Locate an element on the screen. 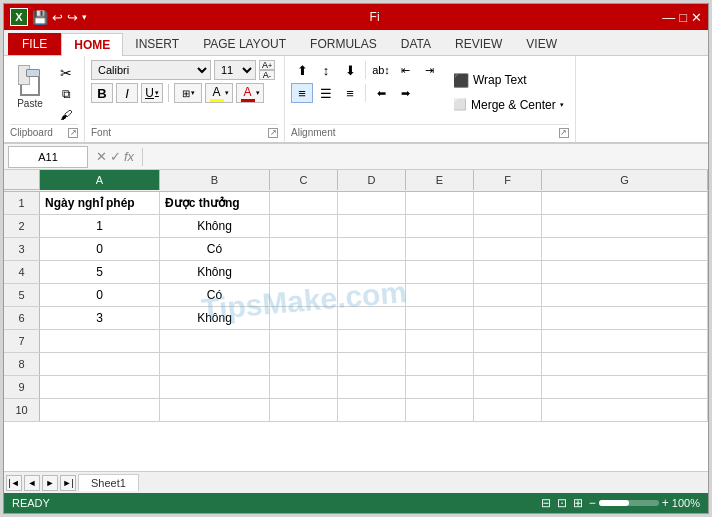 Image resolution: width=712 pixels, height=517 pixels. underline-dropdown: ▾ is located at coordinates (157, 93).